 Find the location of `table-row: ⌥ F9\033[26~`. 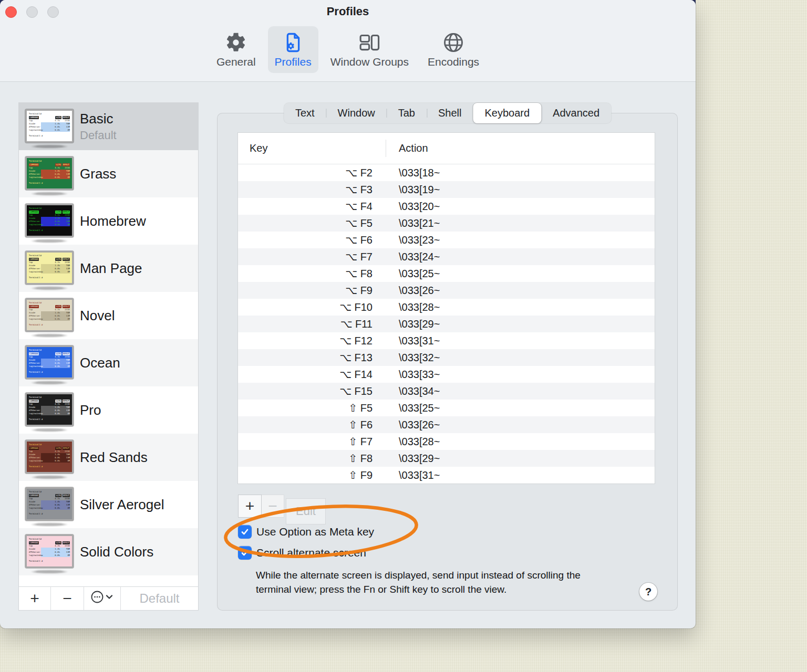

table-row: ⌥ F9\033[26~ is located at coordinates (447, 290).